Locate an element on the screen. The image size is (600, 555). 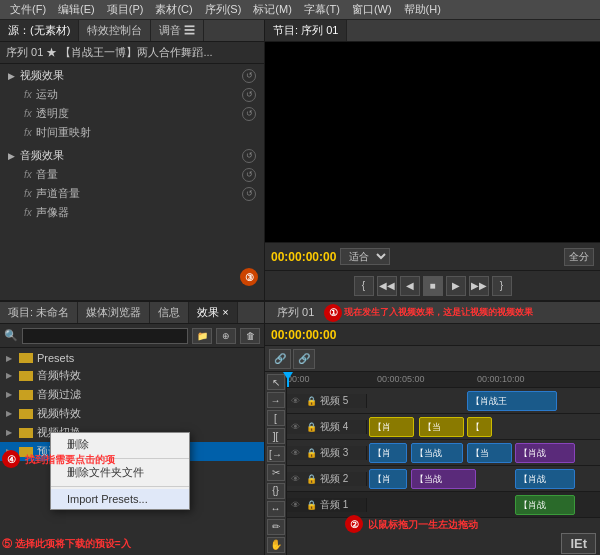
snap-btn: 🔗 is located at coordinates (280, 359).